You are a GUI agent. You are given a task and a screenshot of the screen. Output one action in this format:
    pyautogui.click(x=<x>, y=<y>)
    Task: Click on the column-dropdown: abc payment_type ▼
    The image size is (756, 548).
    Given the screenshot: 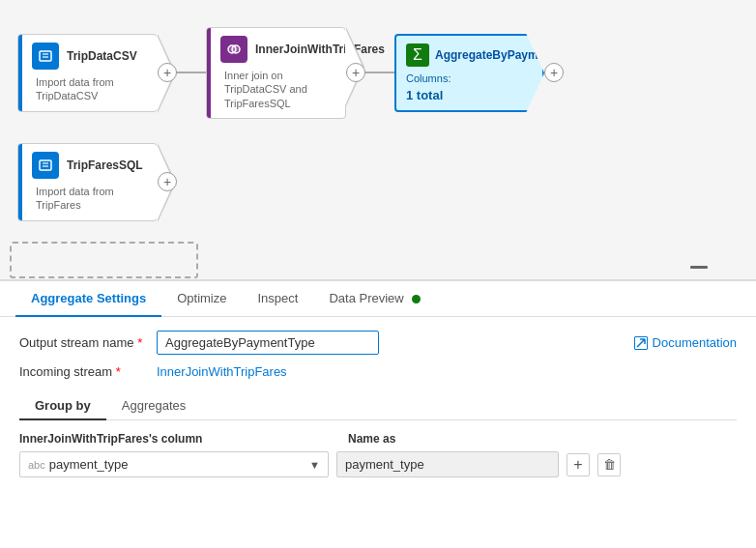 What is the action you would take?
    pyautogui.click(x=174, y=464)
    